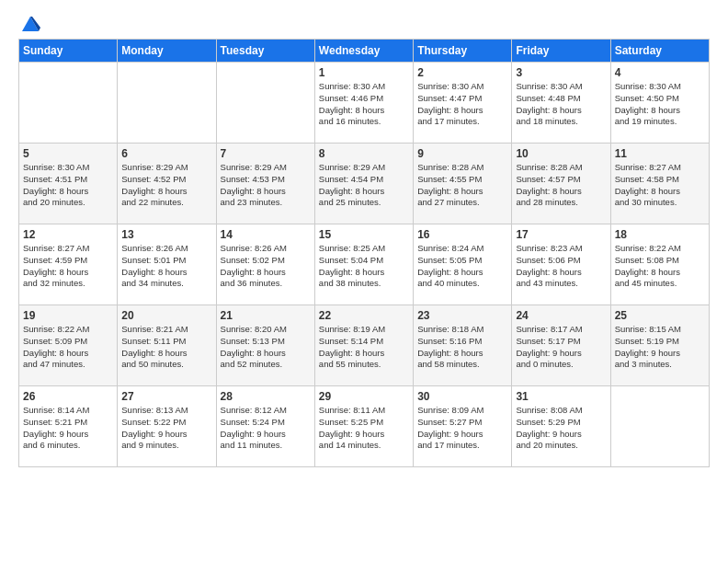 The height and width of the screenshot is (563, 728). Describe the element at coordinates (660, 265) in the screenshot. I see `table-row: 18Sunrise: 8:22 AM Sunset: 5:08 PM Dayli…` at that location.